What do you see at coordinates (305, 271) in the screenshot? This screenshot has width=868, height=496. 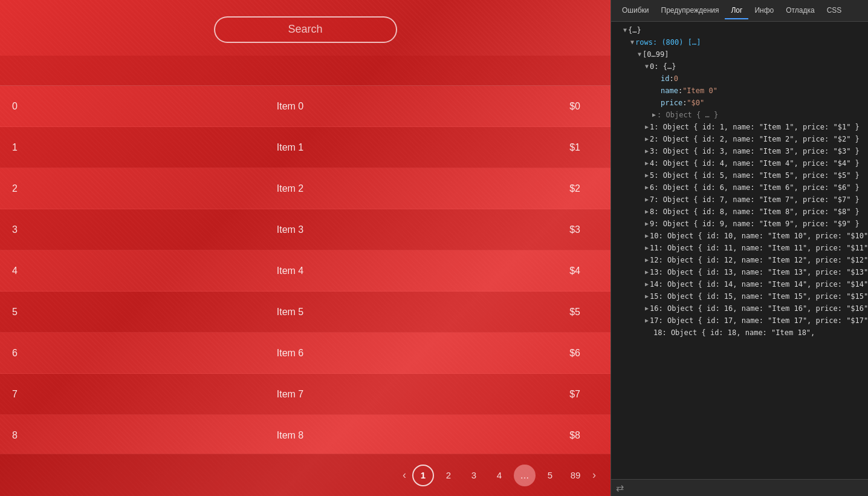 I see `table-row: 4 Item 4 $4` at bounding box center [305, 271].